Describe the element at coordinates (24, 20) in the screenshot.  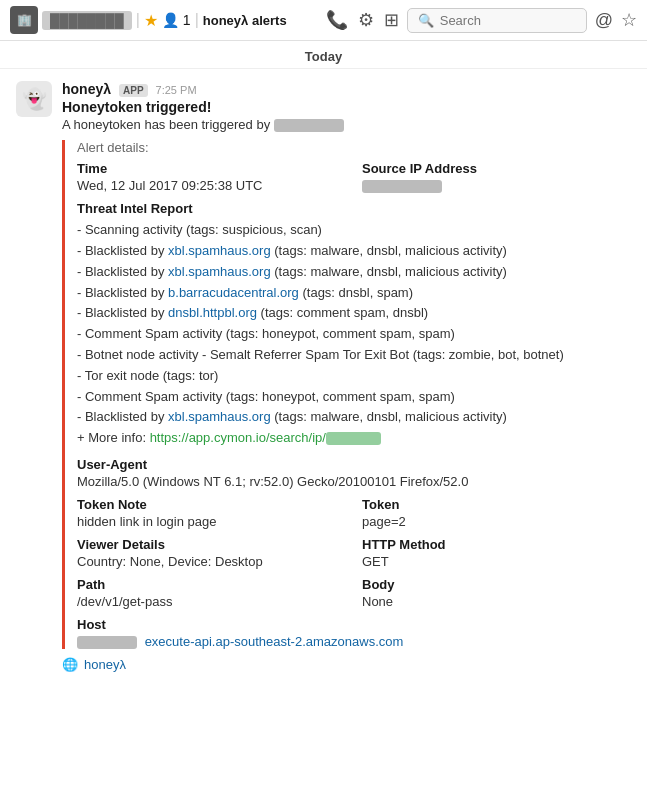
I see `workspace-icon: 🏢` at that location.